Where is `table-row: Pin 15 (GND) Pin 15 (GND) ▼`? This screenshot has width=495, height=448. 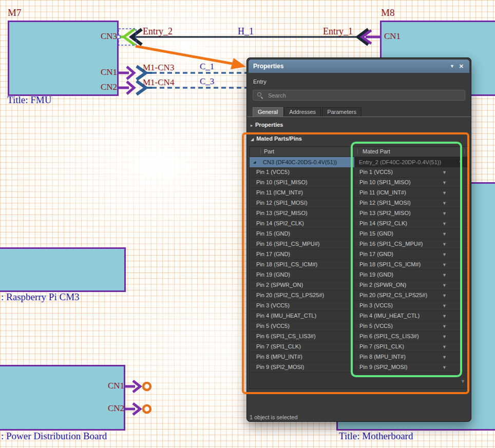
table-row: Pin 15 (GND) Pin 15 (GND) ▼ is located at coordinates (359, 234).